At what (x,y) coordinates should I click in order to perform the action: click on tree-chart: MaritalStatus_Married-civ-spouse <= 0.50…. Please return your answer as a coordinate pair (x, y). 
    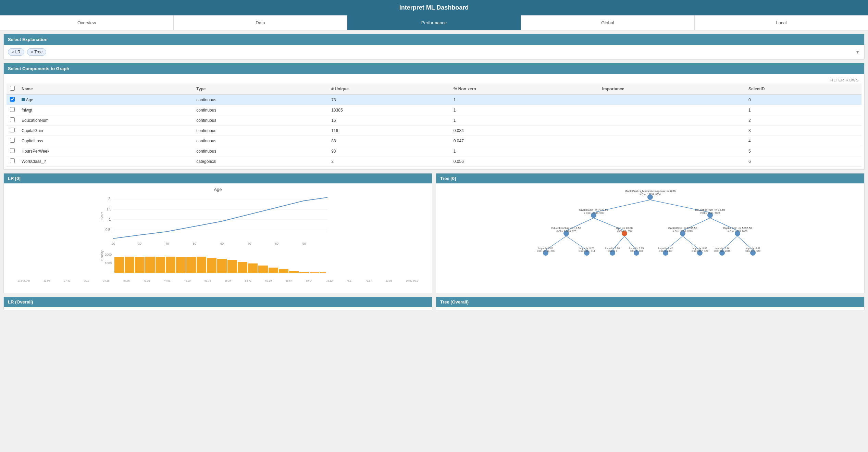
    Looking at the image, I should click on (650, 240).